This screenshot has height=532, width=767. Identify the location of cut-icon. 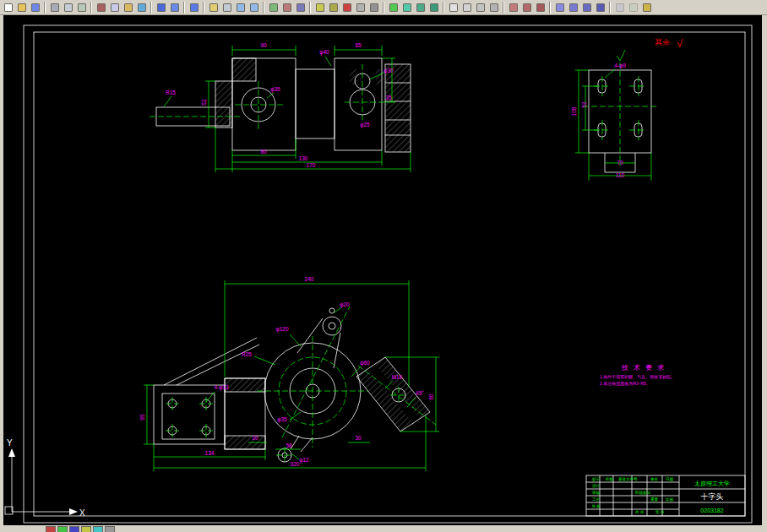
(101, 8).